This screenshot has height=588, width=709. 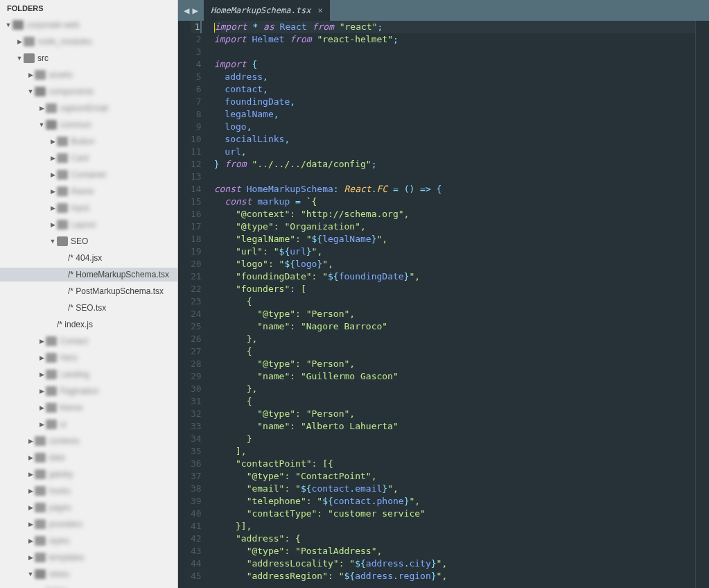 I want to click on folder-item: ▶styles, so click(x=89, y=541).